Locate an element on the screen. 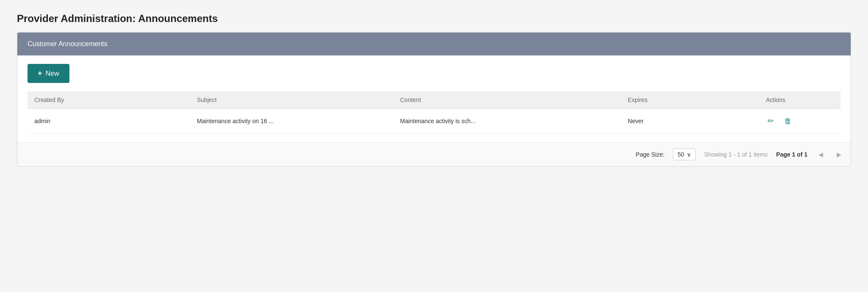 The height and width of the screenshot is (292, 868). col-header-content: Content is located at coordinates (507, 100).